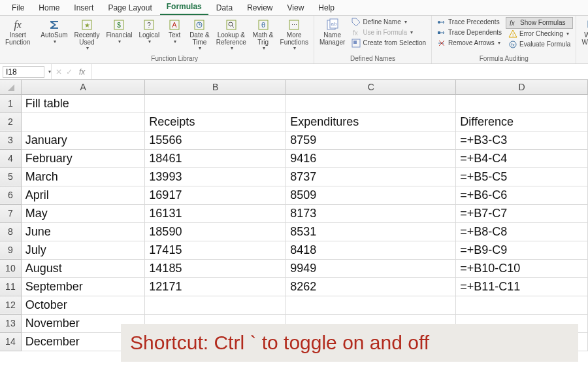 This screenshot has width=588, height=384. What do you see at coordinates (10, 195) in the screenshot?
I see `row-header: 6` at bounding box center [10, 195].